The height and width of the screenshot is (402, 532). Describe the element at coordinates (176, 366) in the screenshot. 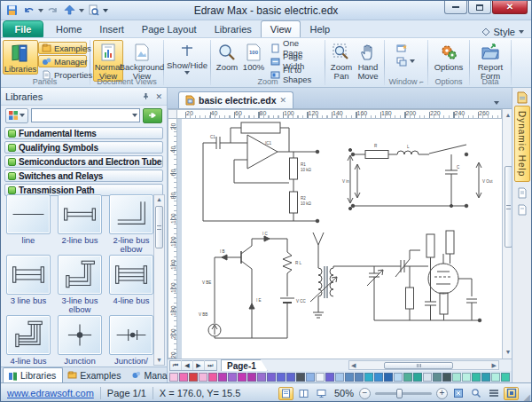

I see `first-page-button: ⏮` at that location.